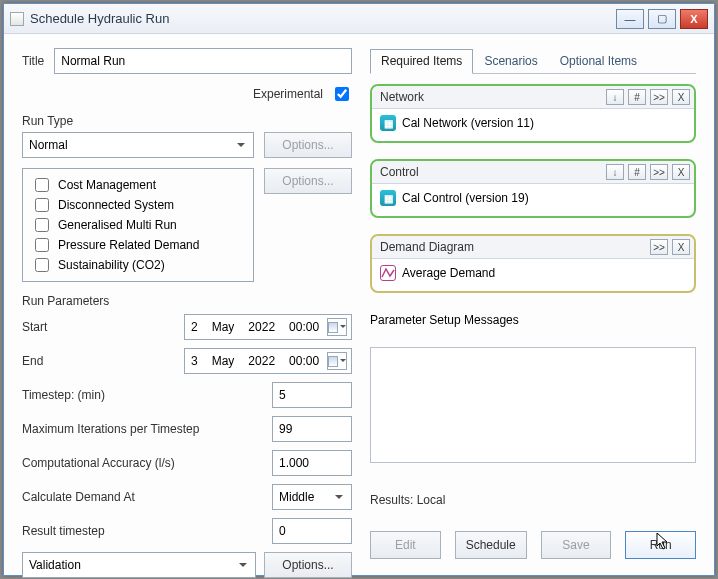  I want to click on network-icon: ▦, so click(388, 123).